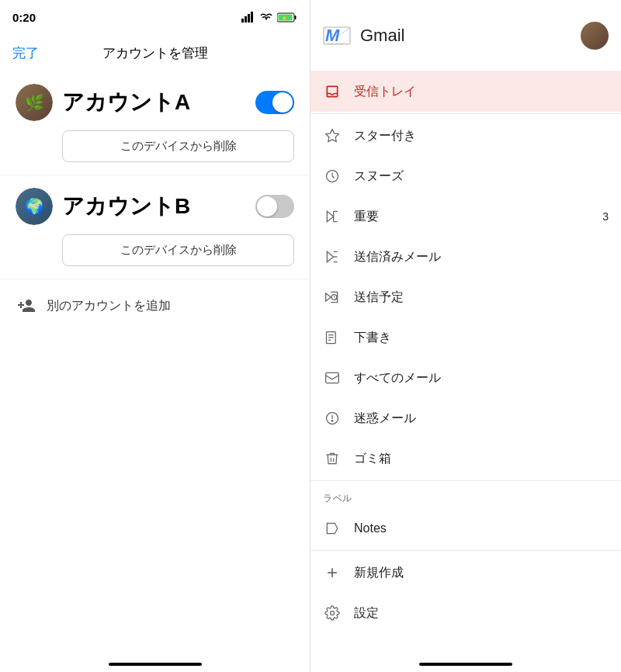 This screenshot has width=621, height=672. What do you see at coordinates (466, 418) in the screenshot?
I see `nav-item-spam: 迷惑メール` at bounding box center [466, 418].